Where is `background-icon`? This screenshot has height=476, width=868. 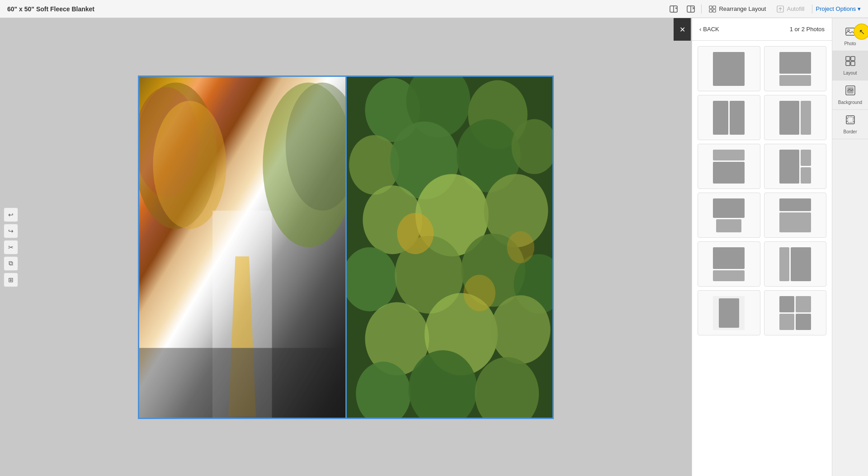 background-icon is located at coordinates (850, 91).